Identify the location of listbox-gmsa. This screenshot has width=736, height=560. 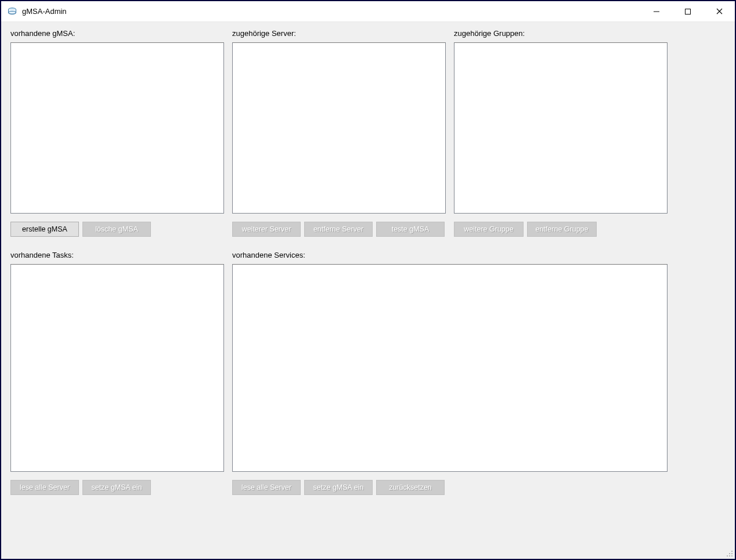
(117, 128).